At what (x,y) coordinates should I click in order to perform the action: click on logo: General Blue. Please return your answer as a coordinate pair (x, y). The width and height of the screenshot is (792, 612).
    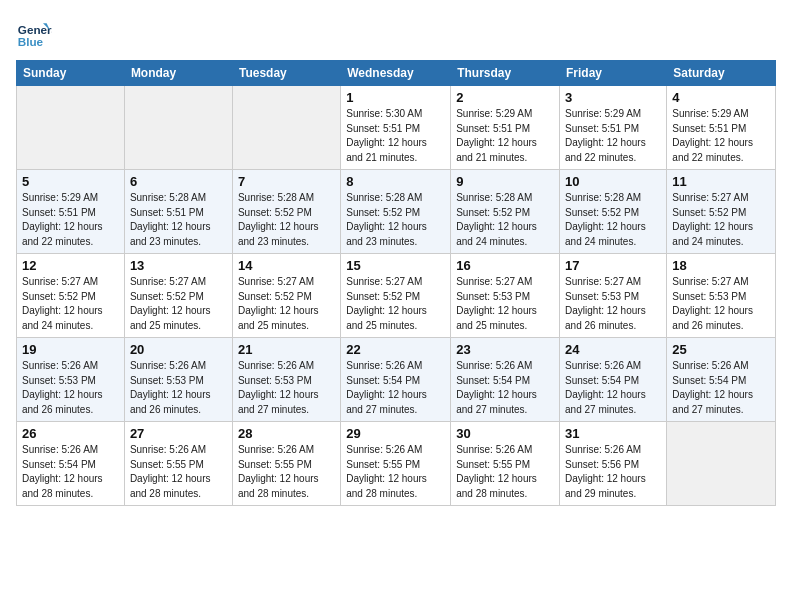
    Looking at the image, I should click on (34, 34).